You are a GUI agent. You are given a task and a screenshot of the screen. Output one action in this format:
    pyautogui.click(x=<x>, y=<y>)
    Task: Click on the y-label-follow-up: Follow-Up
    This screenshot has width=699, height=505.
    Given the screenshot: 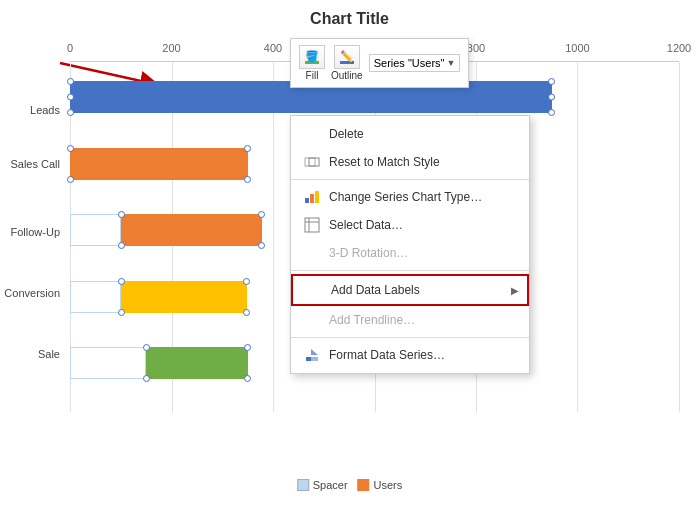 What is the action you would take?
    pyautogui.click(x=35, y=232)
    